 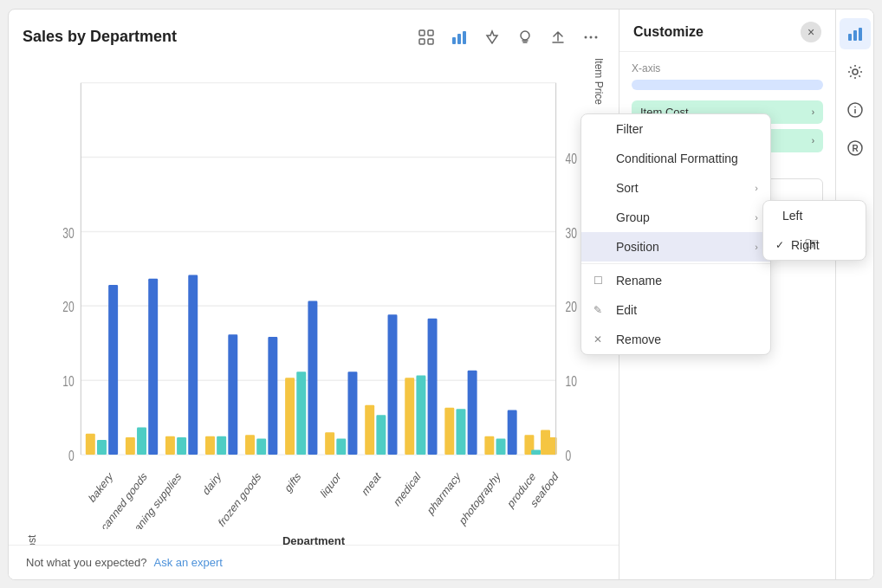 What do you see at coordinates (212, 482) in the screenshot?
I see `svg-text: dairy` at bounding box center [212, 482].